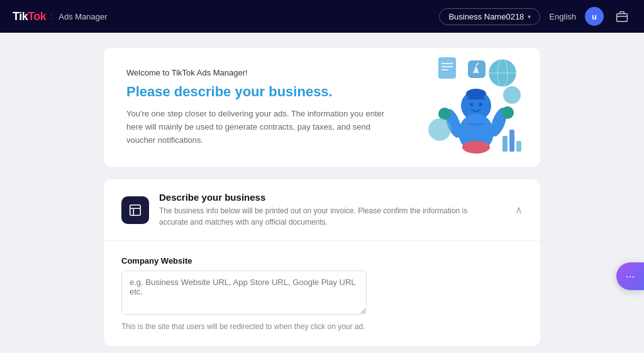 This screenshot has width=644, height=353. Describe the element at coordinates (486, 16) in the screenshot. I see `business-name-label: Business Name0218` at that location.